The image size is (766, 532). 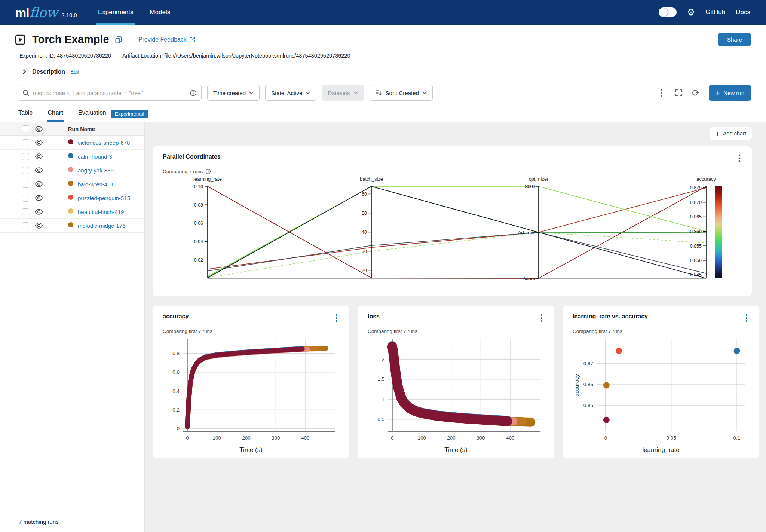 What do you see at coordinates (743, 12) in the screenshot?
I see `nav-link-docs: Docs` at bounding box center [743, 12].